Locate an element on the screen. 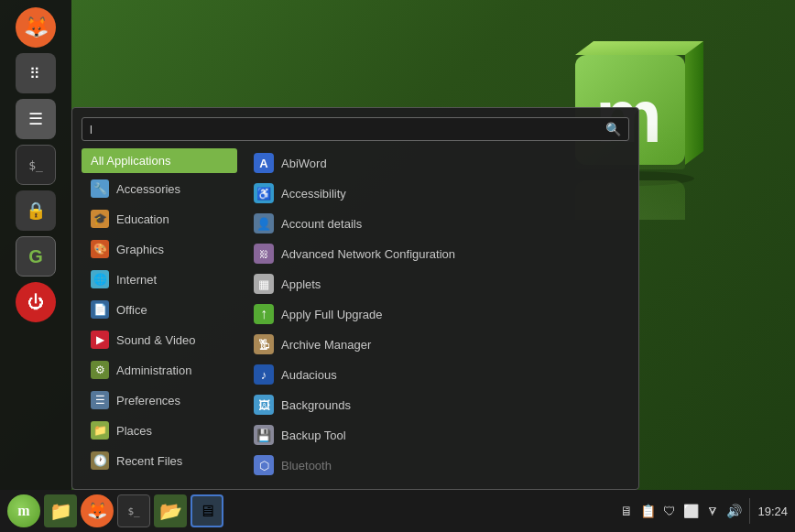 The height and width of the screenshot is (532, 795). search-icon: 🔍 is located at coordinates (614, 129).